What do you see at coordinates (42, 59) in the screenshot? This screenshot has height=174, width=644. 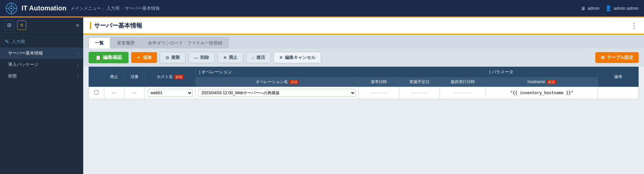 I see `sidebar-section-input: ✎ 入力用 サーバー基本情報 › 導入パッケージ › 状態 ›` at bounding box center [42, 59].